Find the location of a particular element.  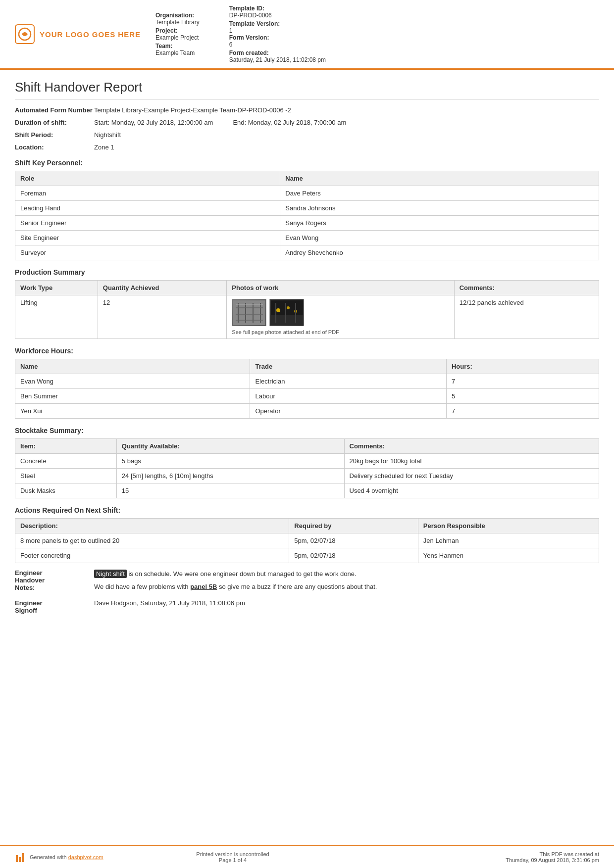

workforce-header-row: Name Trade Hours: is located at coordinates (307, 367).